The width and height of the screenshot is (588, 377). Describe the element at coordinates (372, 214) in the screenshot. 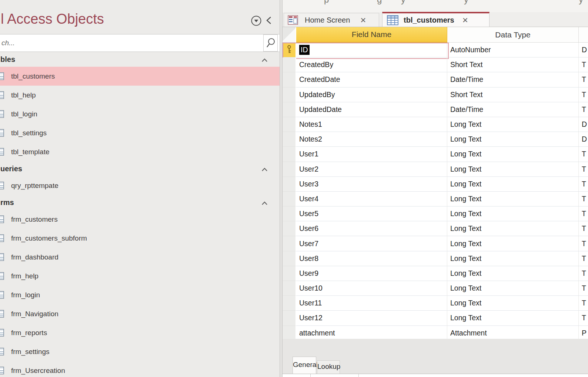

I see `field-name-cell: User5` at that location.